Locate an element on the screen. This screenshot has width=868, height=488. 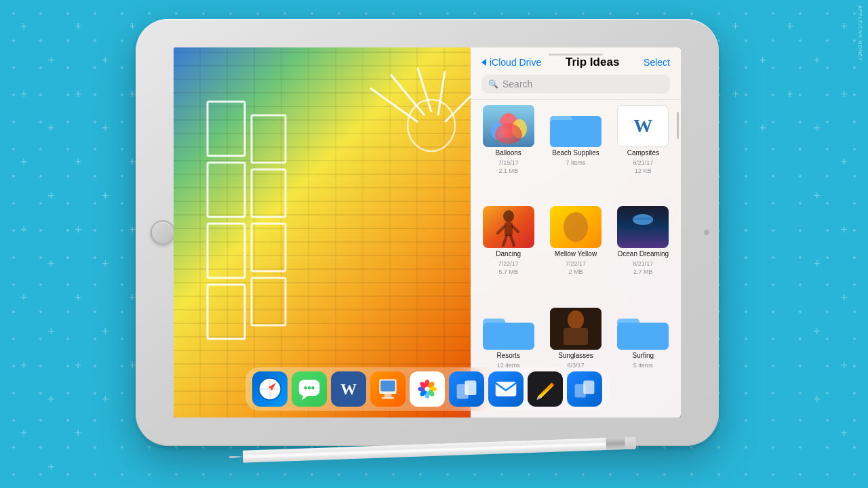
status-indicator is located at coordinates (576, 54).